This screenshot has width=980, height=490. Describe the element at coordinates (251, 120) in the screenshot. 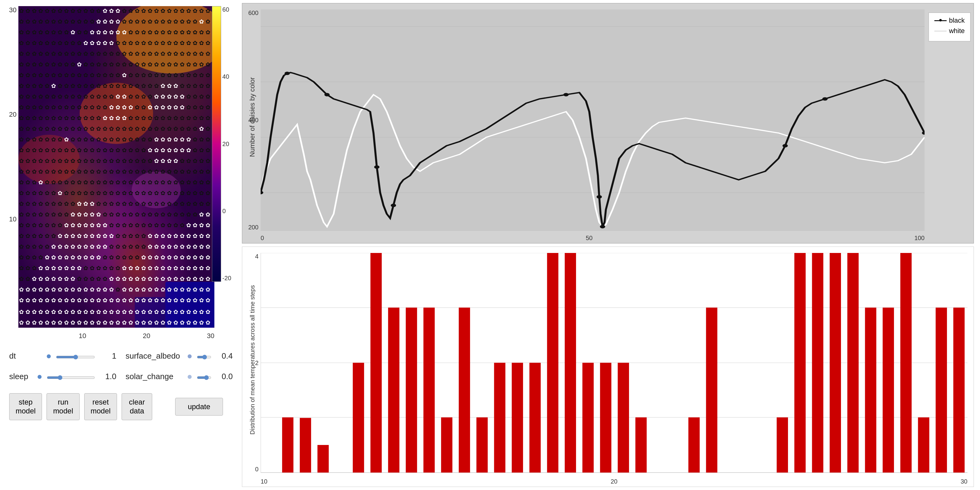

I see `top-chart-y-ticks: 600 400 200` at that location.